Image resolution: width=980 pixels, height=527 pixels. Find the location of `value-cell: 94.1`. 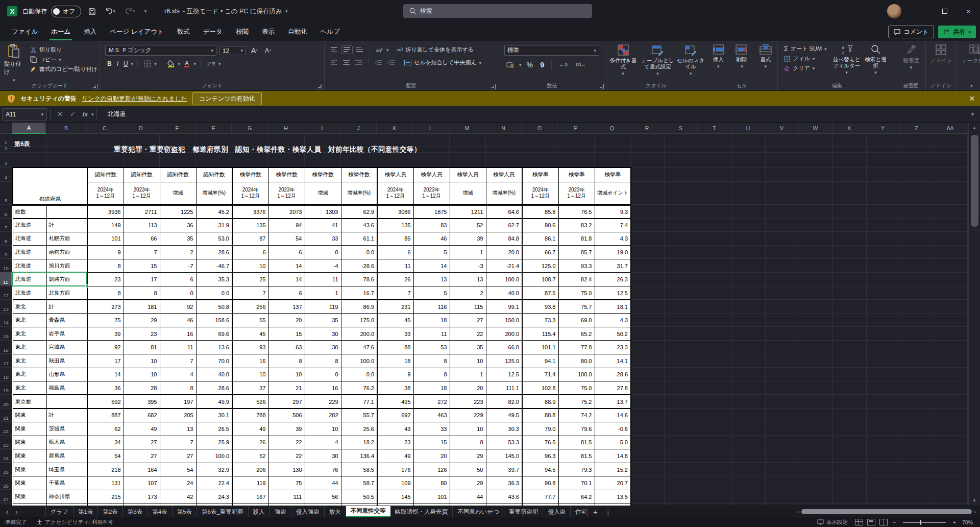

value-cell: 94.1 is located at coordinates (540, 362).